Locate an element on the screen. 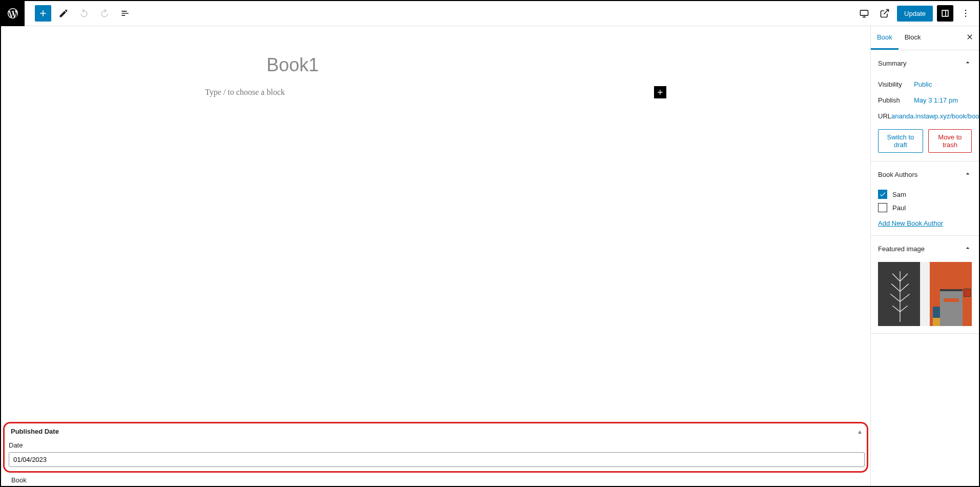 This screenshot has width=980, height=487. metabox-header: Published Date ▲ is located at coordinates (437, 434).